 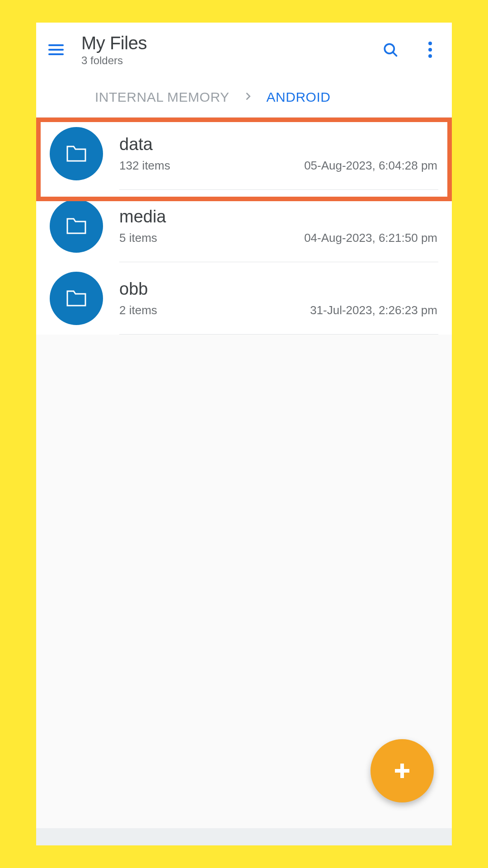 I want to click on search-button, so click(x=390, y=50).